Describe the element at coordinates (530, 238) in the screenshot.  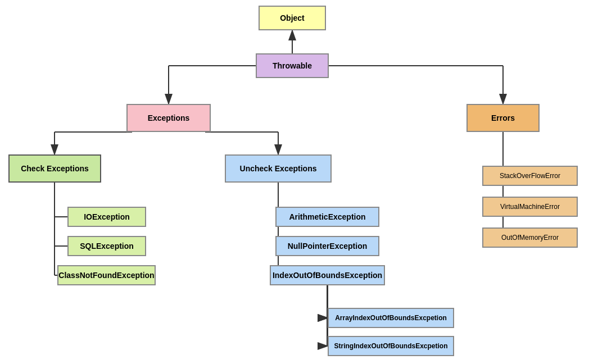
I see `outofmemory-label: OutOfMemoryError` at that location.